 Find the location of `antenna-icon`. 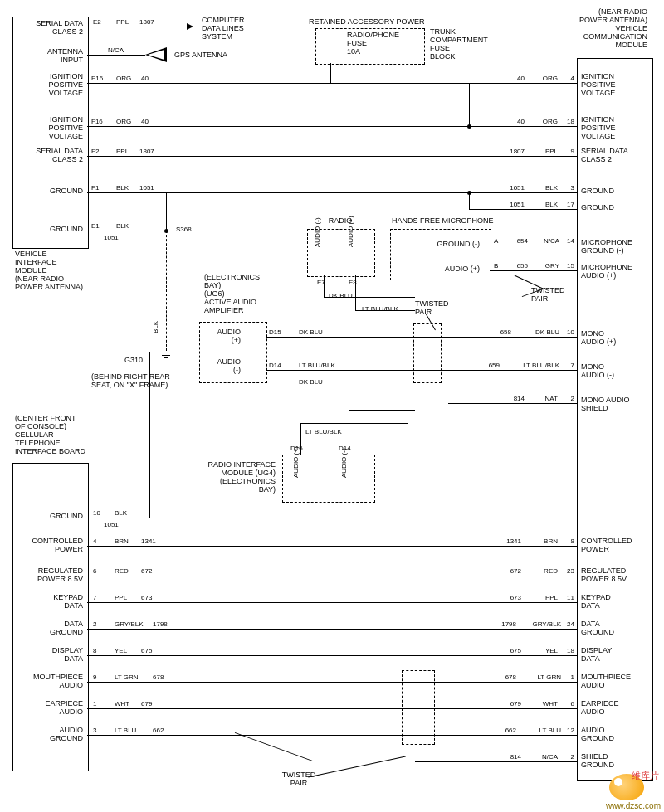

antenna-icon is located at coordinates (156, 55).